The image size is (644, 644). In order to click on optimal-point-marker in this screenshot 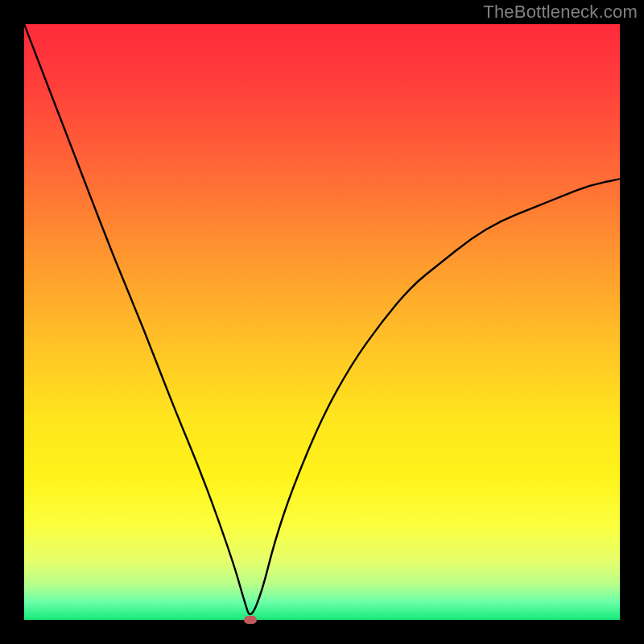, I will do `click(250, 620)`.